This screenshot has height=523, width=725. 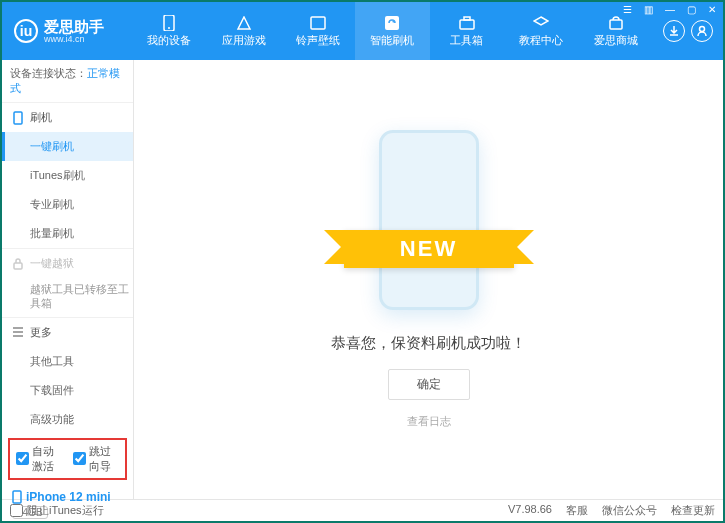 What do you see at coordinates (362, 31) in the screenshot?
I see `titlebar: ☰ ▥ — ▢ ✕ iu 爱思助手 www.i4.cn 我的设备 应用游戏 铃声…` at bounding box center [362, 31].